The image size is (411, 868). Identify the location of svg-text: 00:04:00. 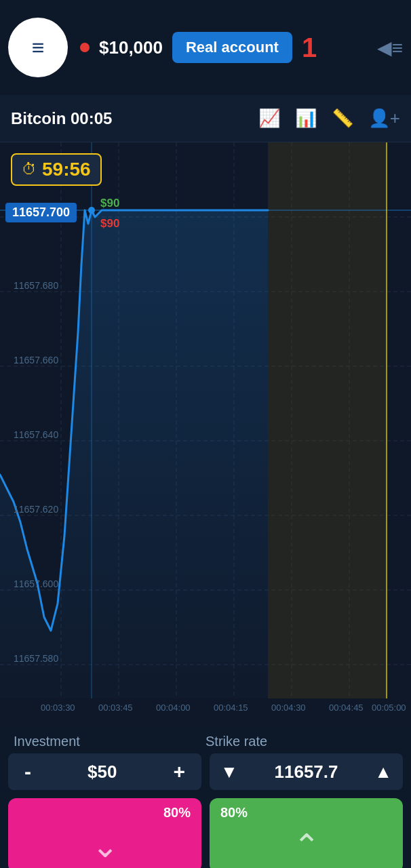
(174, 708).